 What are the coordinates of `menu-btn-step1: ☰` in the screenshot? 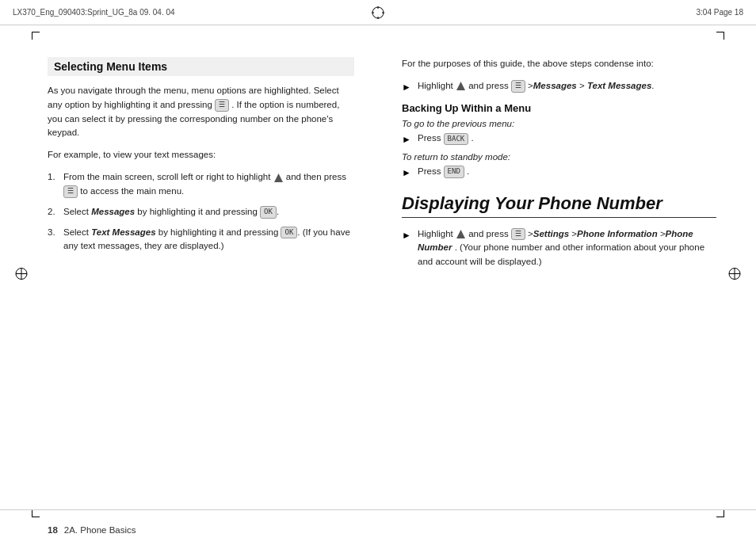 It's located at (71, 192).